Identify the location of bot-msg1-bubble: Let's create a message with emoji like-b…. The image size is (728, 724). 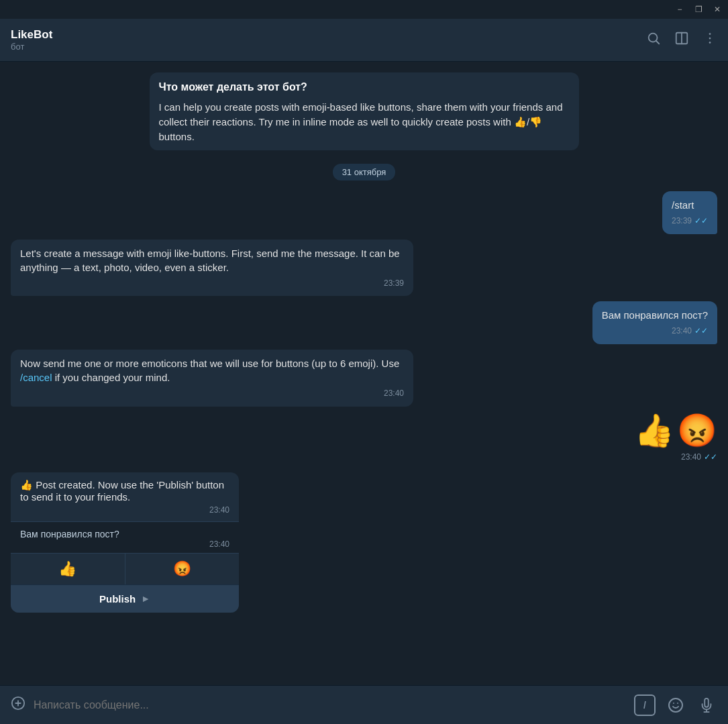
(212, 268).